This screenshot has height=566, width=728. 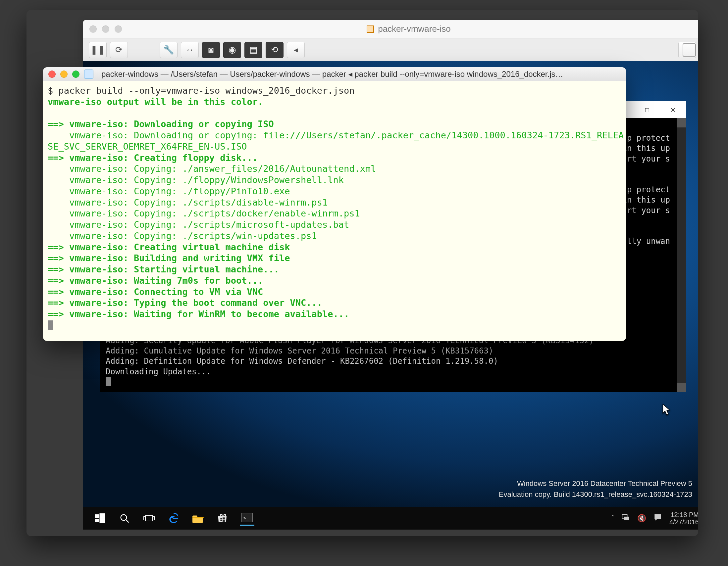 What do you see at coordinates (52, 74) in the screenshot?
I see `term-close-icon` at bounding box center [52, 74].